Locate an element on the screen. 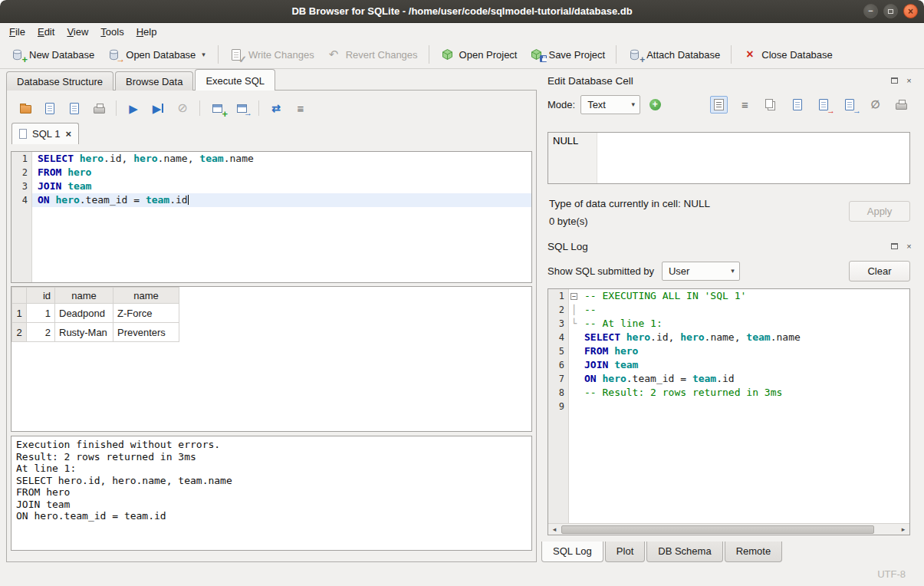  open-sql-file-button is located at coordinates (25, 108).